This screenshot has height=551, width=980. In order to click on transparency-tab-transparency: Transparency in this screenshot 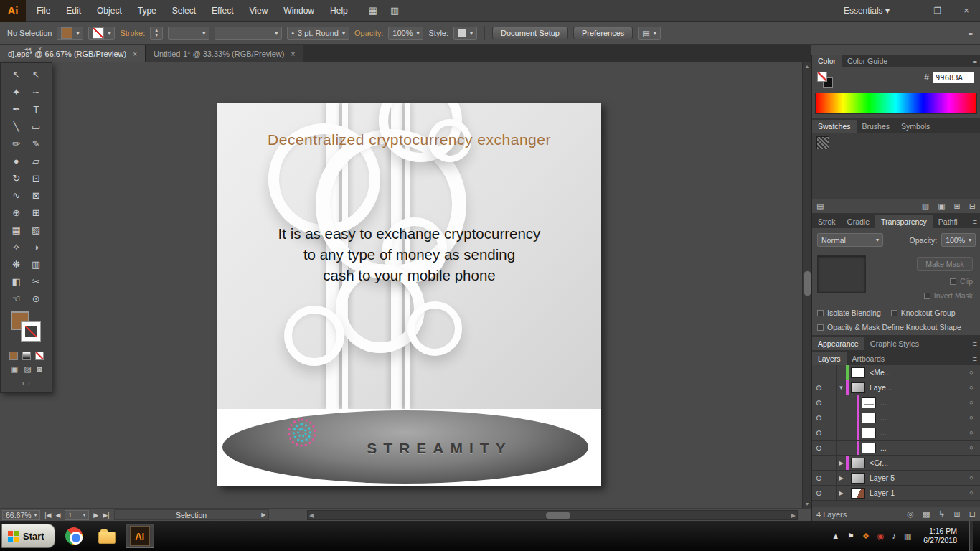, I will do `click(904, 222)`.